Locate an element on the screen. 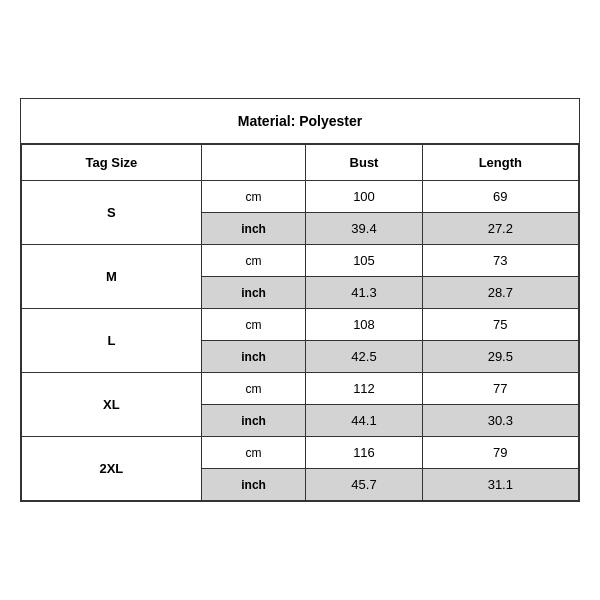 The height and width of the screenshot is (600, 600). table-row: Mcm10573 is located at coordinates (300, 261).